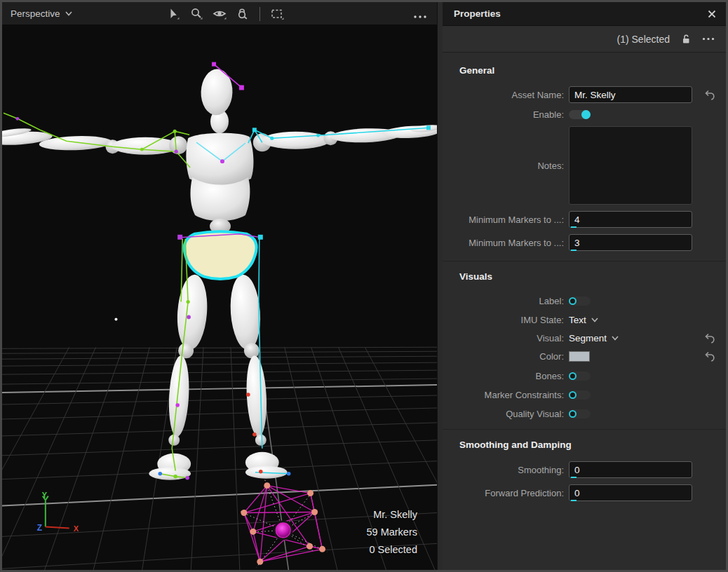  I want to click on panel-menu-button, so click(708, 39).